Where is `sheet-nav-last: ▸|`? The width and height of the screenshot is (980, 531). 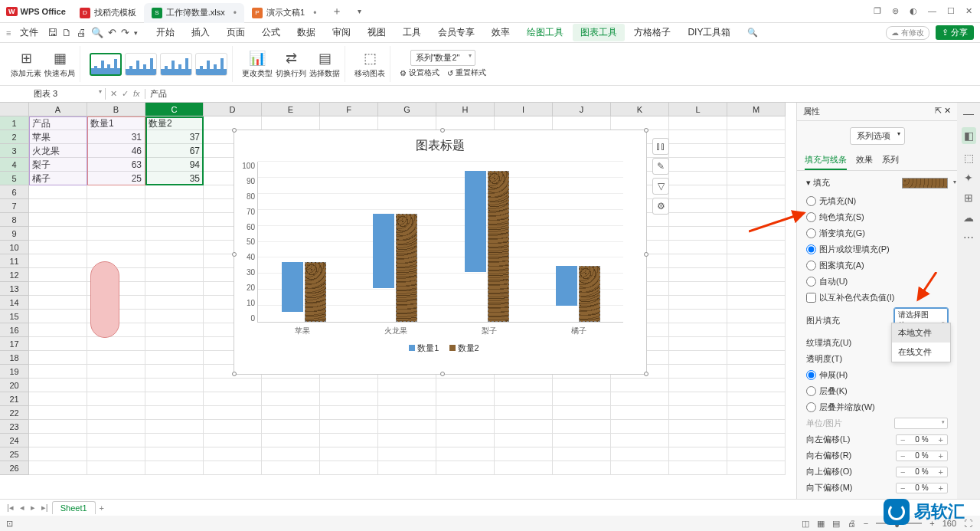
sheet-nav-last: ▸| is located at coordinates (44, 507).